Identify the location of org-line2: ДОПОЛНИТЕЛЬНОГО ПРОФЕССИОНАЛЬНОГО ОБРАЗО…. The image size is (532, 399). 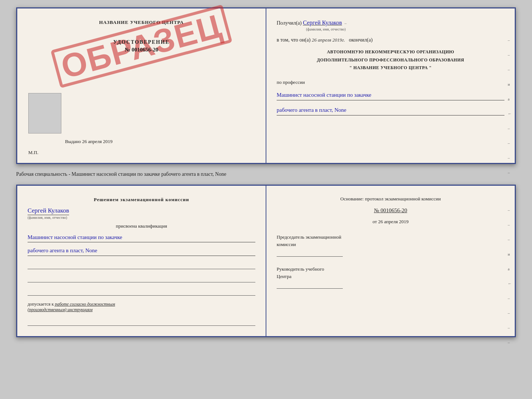
(391, 60).